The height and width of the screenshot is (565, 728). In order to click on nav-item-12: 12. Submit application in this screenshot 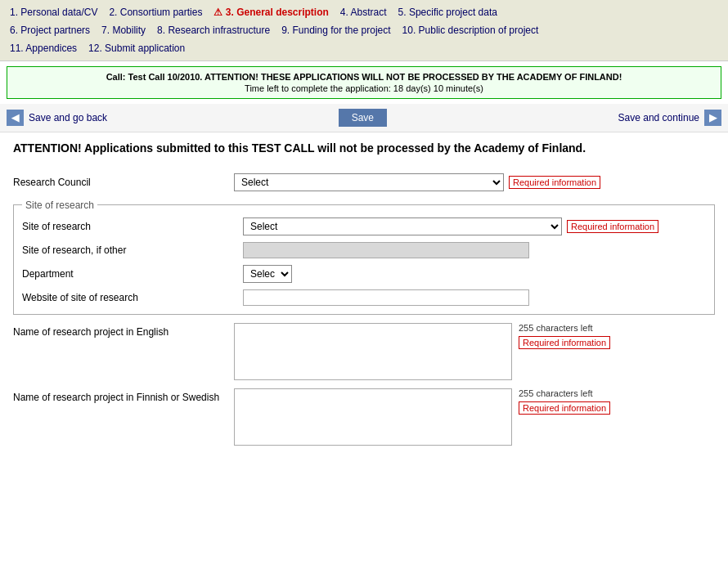, I will do `click(139, 48)`.